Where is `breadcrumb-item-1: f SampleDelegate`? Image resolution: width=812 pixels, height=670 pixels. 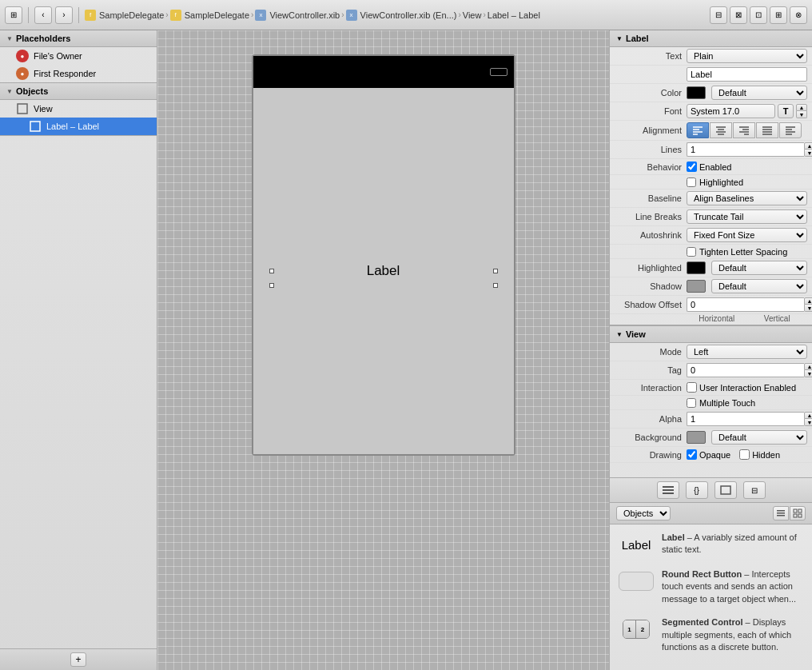 breadcrumb-item-1: f SampleDelegate is located at coordinates (209, 15).